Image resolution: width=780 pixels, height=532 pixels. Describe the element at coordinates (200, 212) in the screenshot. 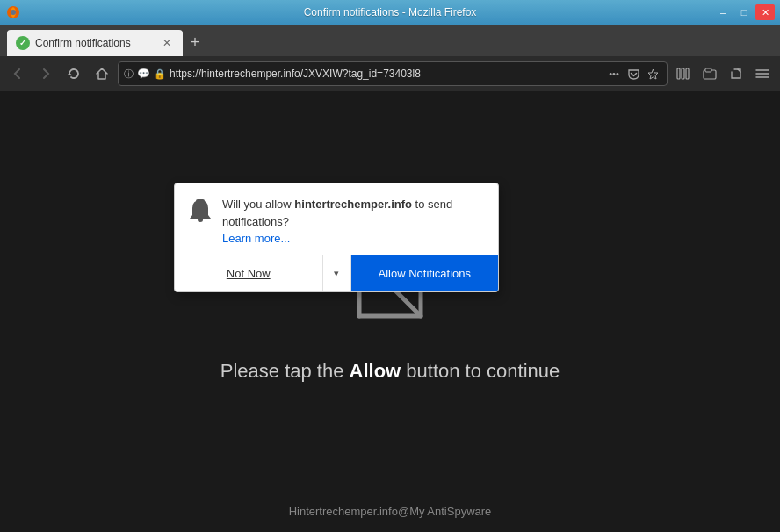

I see `notification-bell-icon` at that location.